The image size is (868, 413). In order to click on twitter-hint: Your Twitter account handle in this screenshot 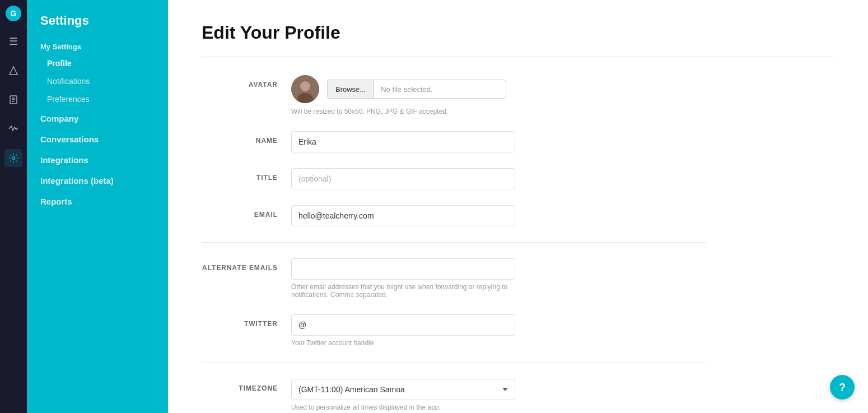, I will do `click(403, 343)`.